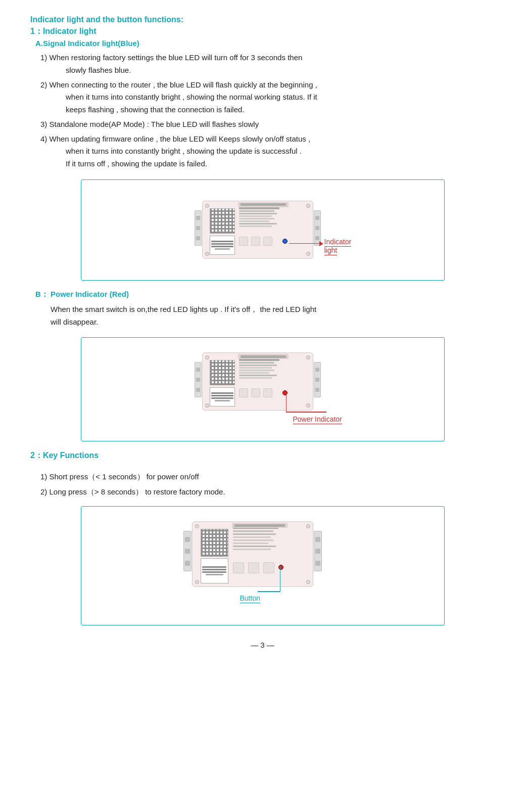  Describe the element at coordinates (268, 64) in the screenshot. I see `signal-item-1: 1) When restoring factory settings the b…` at that location.